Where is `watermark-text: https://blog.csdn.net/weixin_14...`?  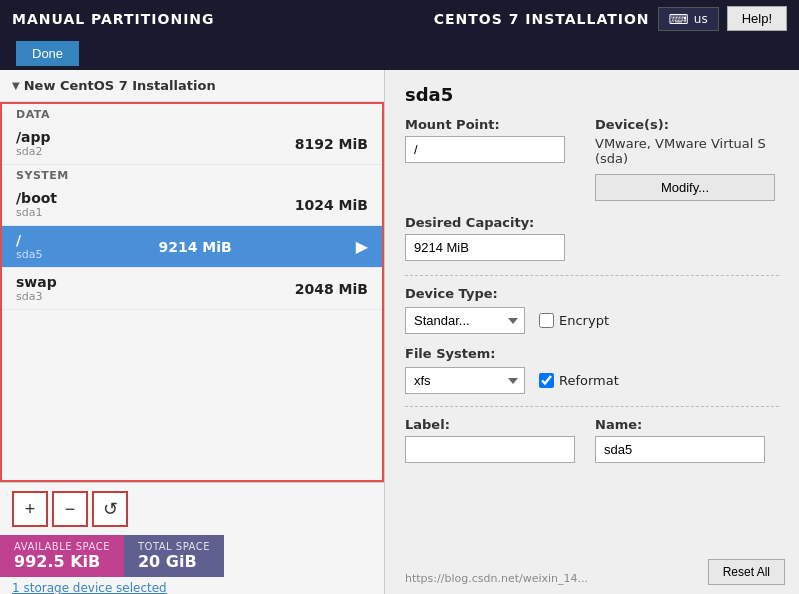 watermark-text: https://blog.csdn.net/weixin_14... is located at coordinates (496, 578).